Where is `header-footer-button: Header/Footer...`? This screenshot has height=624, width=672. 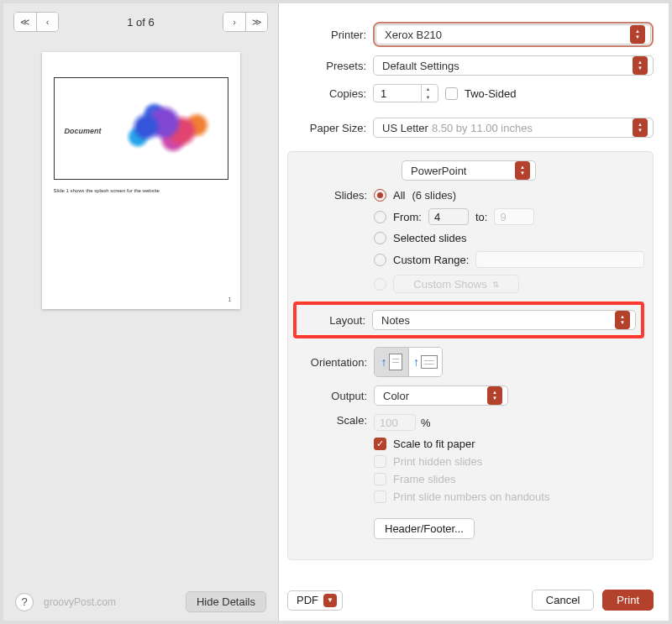 header-footer-button: Header/Footer... is located at coordinates (424, 529).